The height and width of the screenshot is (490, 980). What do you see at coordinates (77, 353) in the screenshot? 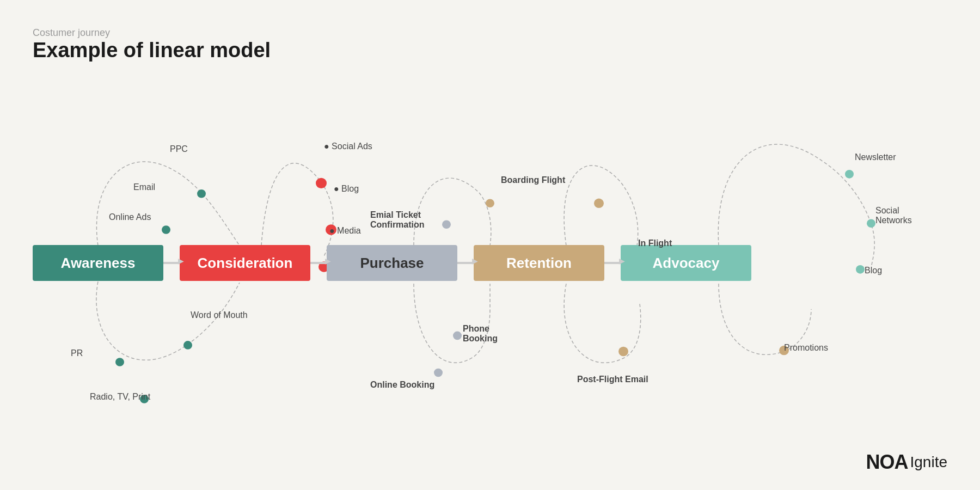
I see `label-pr: PR` at bounding box center [77, 353].